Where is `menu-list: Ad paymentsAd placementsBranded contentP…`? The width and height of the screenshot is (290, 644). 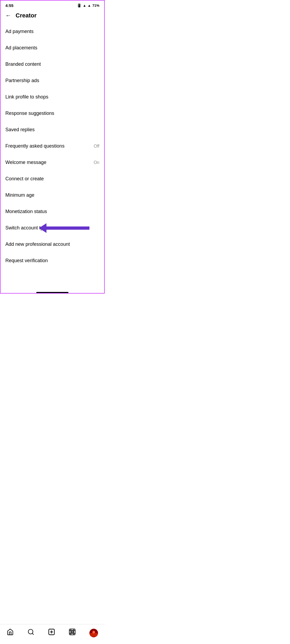 menu-list: Ad paymentsAd placementsBranded contentP… is located at coordinates (52, 146).